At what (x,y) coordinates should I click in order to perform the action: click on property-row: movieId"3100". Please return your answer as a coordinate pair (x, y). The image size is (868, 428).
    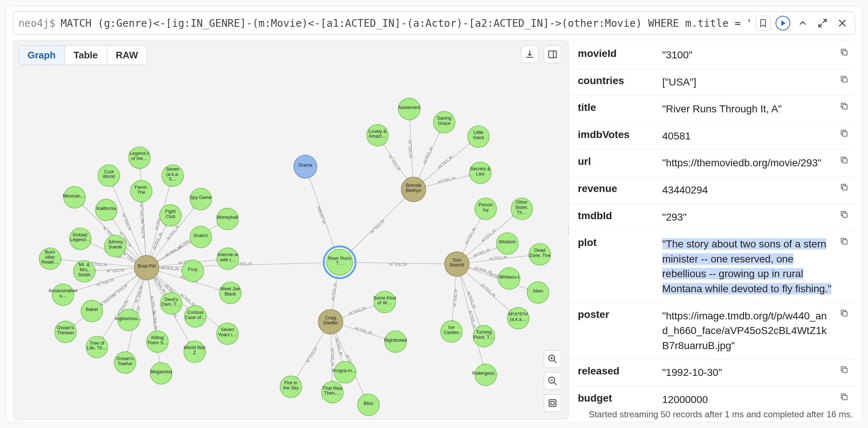
    Looking at the image, I should click on (712, 55).